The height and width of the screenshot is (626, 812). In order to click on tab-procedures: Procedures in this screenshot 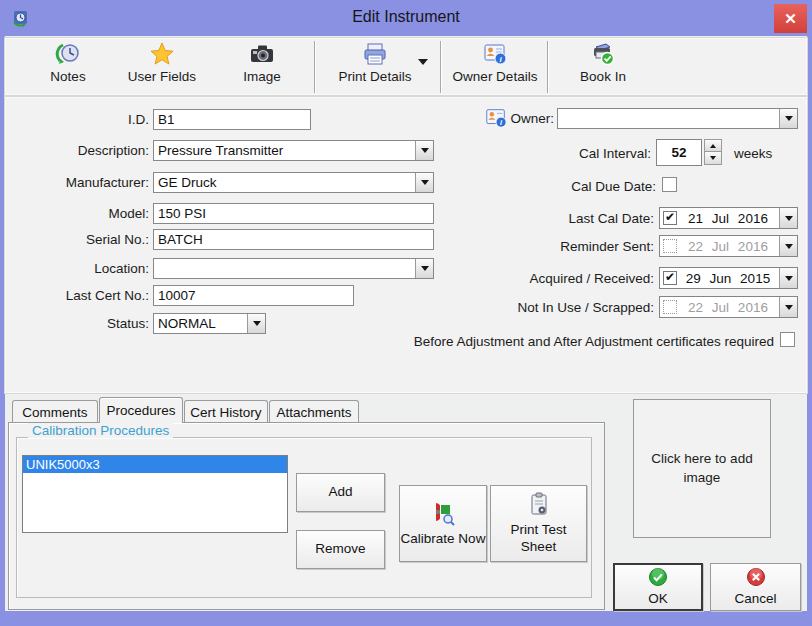, I will do `click(141, 410)`.